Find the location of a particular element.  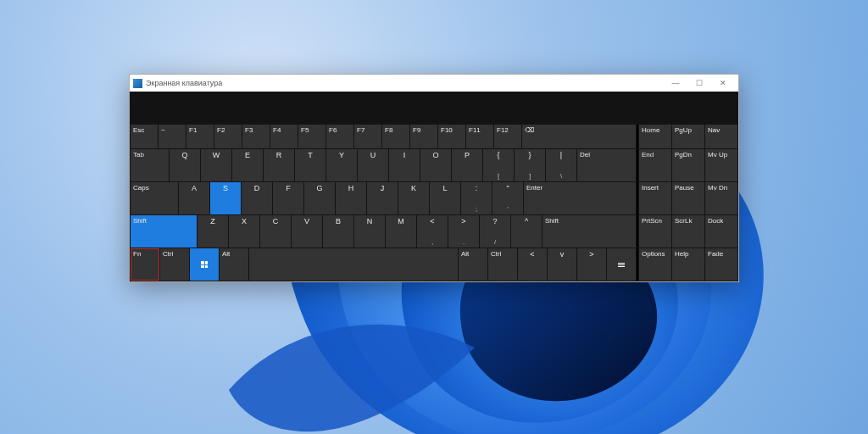

key-f7: F7 is located at coordinates (368, 136).